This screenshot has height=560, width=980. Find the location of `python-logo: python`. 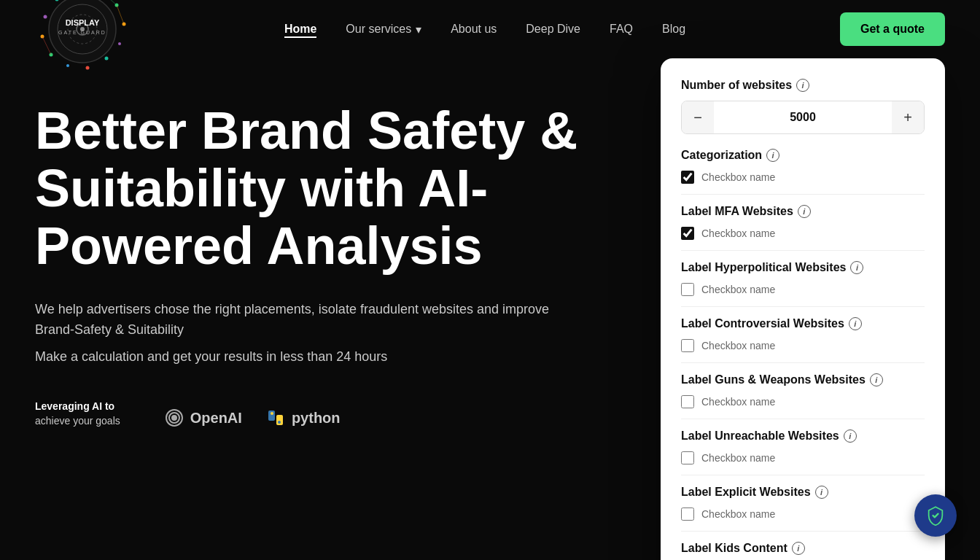

python-logo: python is located at coordinates (303, 418).